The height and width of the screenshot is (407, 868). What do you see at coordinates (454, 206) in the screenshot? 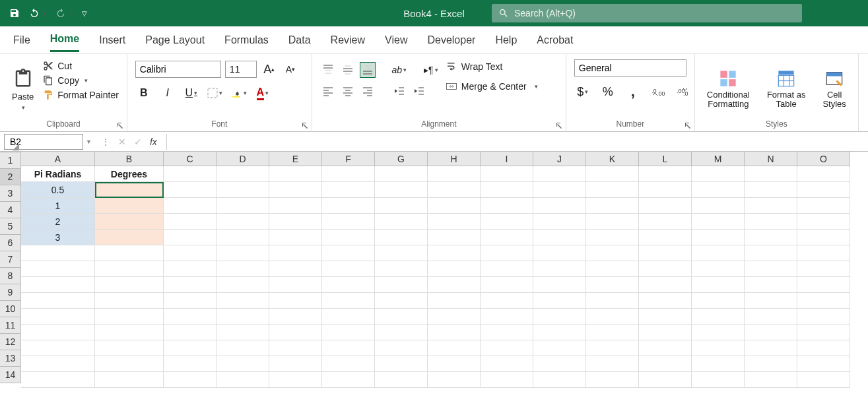
I see `cell-H3` at bounding box center [454, 206].